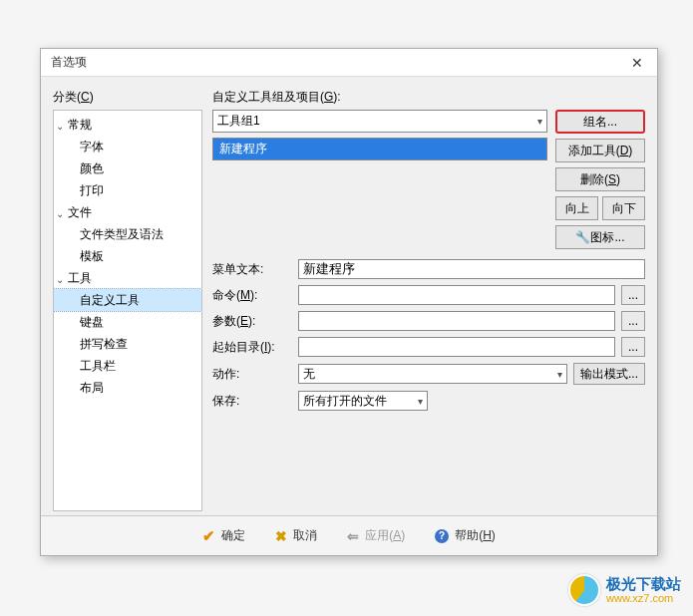 This screenshot has width=693, height=616. I want to click on watermark-logo-icon, so click(584, 590).